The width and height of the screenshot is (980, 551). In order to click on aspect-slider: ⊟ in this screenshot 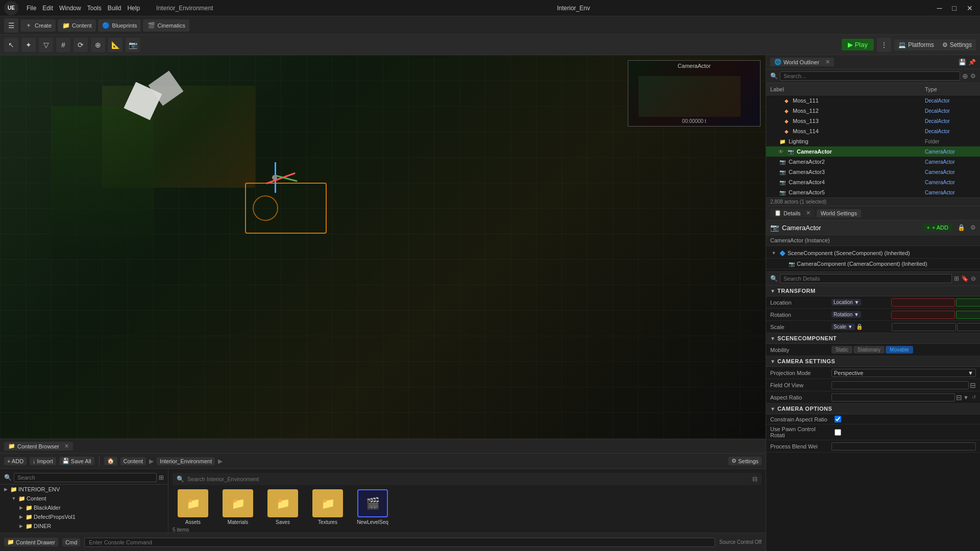, I will do `click(959, 397)`.